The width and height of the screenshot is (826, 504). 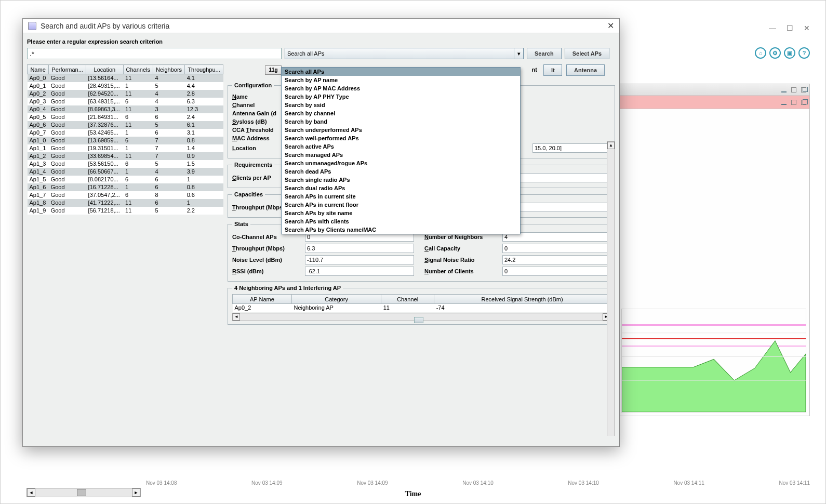 I want to click on toolbar-round-buttons: ⌂ ⚙ ▣ ?, so click(x=782, y=53).